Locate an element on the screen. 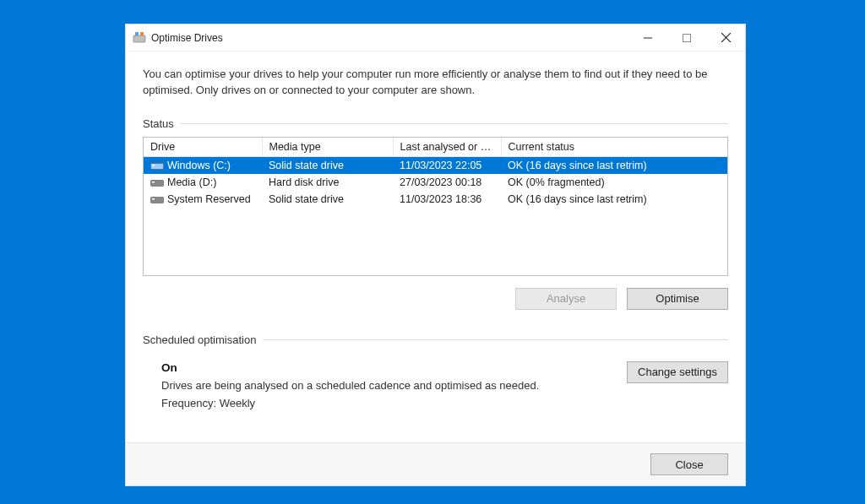  table-row: Media (D:)Hard disk drive27/03/2023 00:1… is located at coordinates (436, 182).